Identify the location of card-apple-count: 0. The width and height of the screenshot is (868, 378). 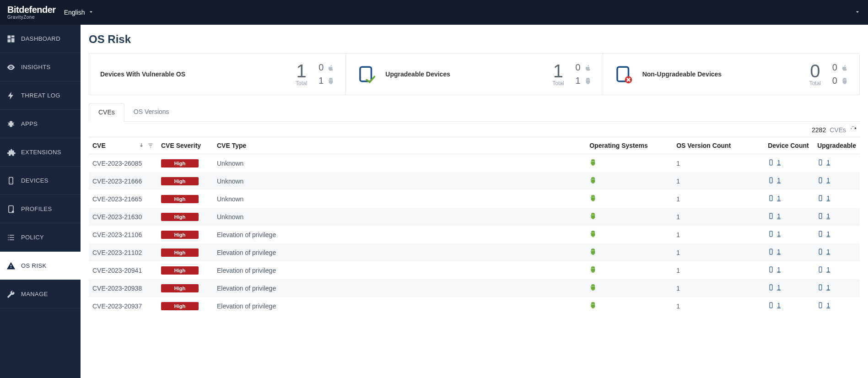
(833, 68).